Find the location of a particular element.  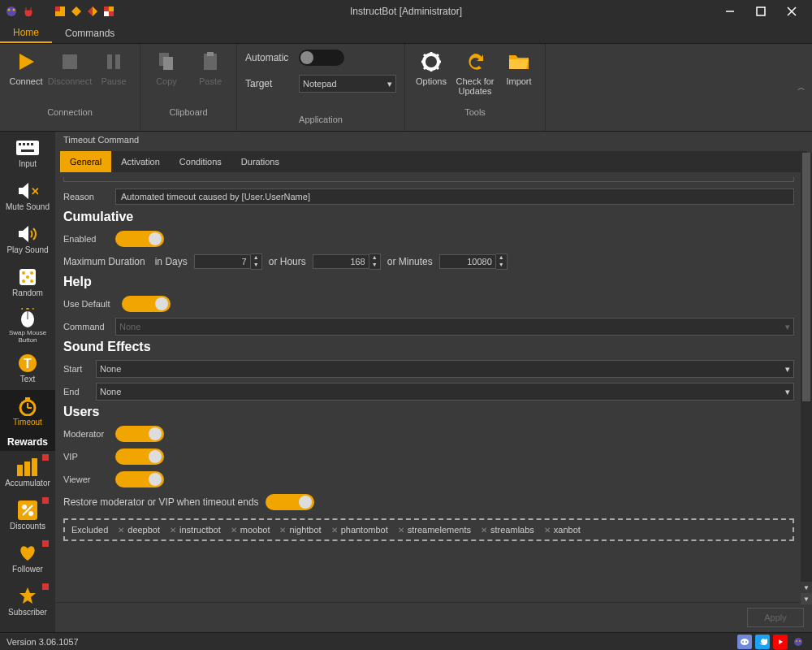

enabled-toggle is located at coordinates (140, 239).